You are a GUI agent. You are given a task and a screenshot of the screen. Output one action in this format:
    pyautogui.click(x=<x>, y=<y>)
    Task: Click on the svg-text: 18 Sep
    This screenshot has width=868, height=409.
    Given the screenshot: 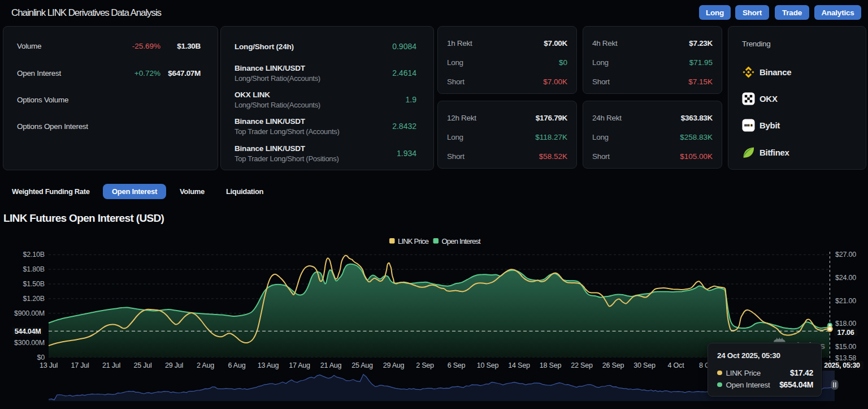 What is the action you would take?
    pyautogui.click(x=550, y=365)
    